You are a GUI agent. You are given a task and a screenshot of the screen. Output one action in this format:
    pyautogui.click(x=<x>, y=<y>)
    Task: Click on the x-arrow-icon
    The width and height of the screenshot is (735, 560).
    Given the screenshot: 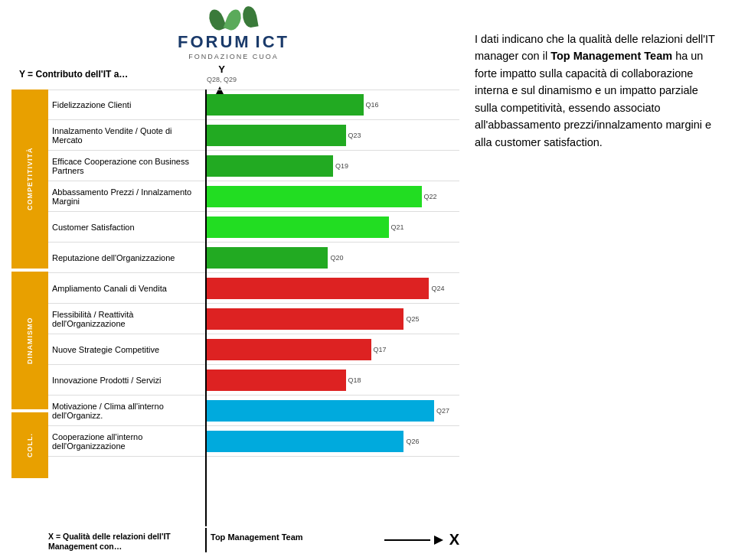 What is the action you would take?
    pyautogui.click(x=439, y=540)
    